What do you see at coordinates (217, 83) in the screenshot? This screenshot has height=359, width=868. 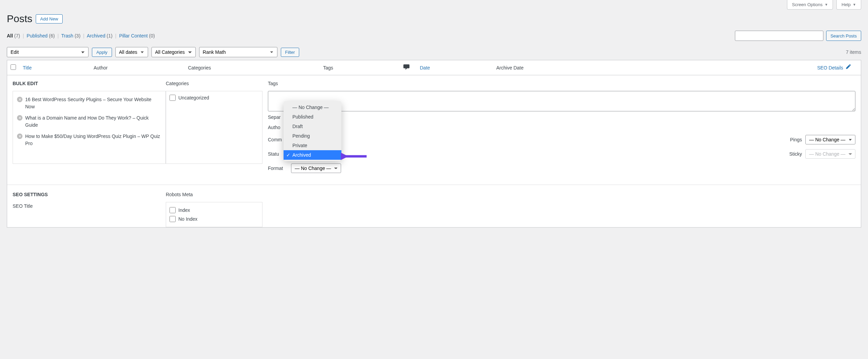 I see `bulk-categories-heading: Categories` at bounding box center [217, 83].